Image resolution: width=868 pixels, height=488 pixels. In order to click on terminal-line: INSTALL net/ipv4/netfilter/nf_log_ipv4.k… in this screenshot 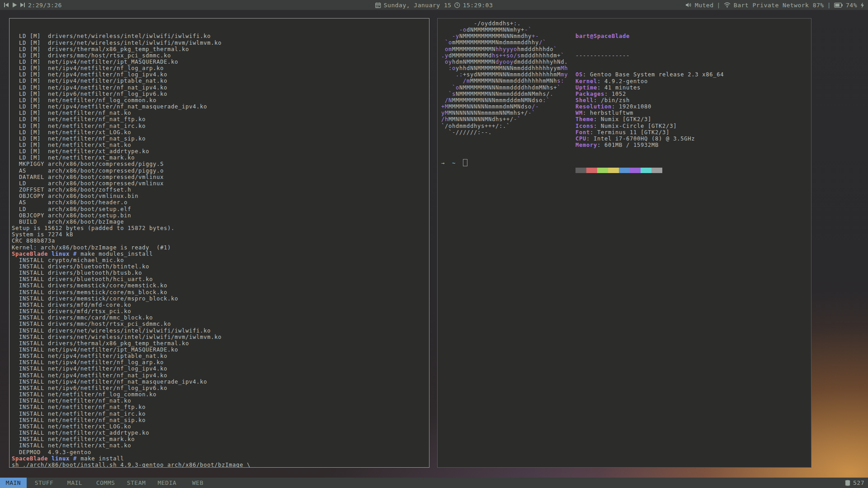, I will do `click(219, 369)`.